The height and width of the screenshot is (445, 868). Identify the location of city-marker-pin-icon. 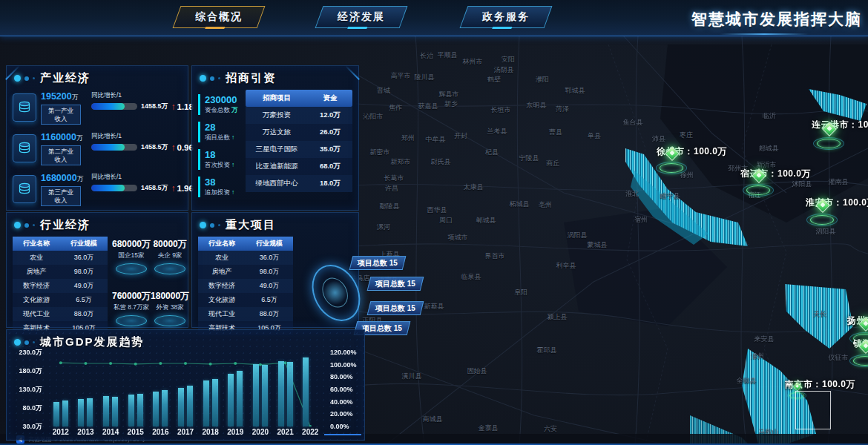
(822, 214).